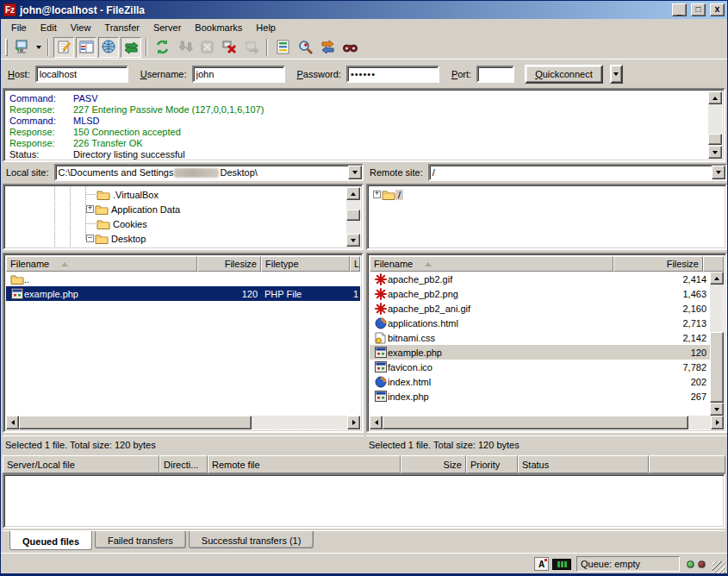 This screenshot has height=576, width=728. Describe the element at coordinates (38, 47) in the screenshot. I see `site-manager-dropdown-icon` at that location.